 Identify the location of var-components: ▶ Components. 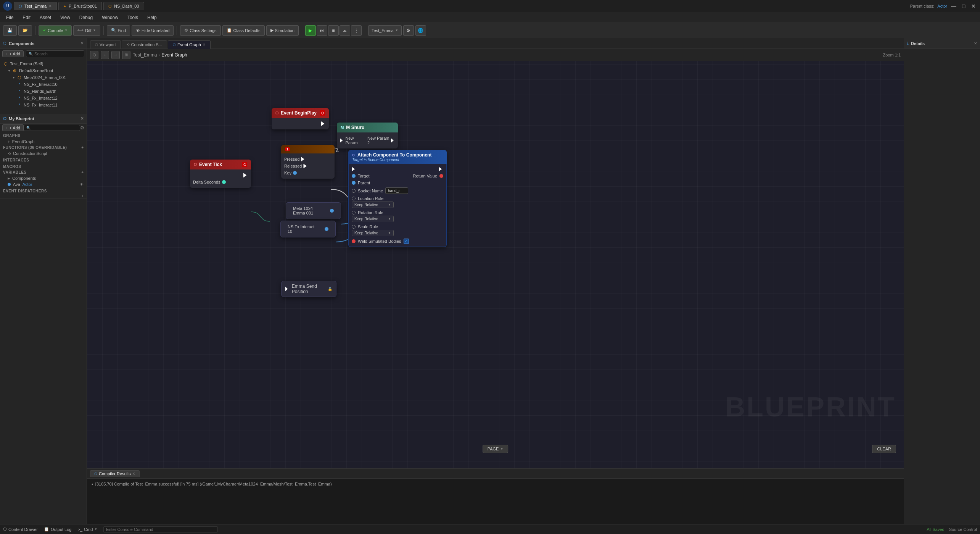
(43, 178).